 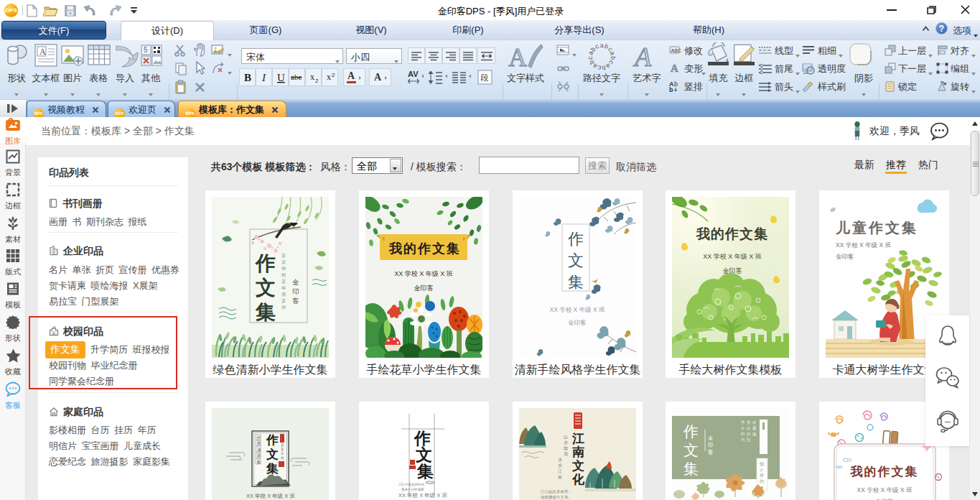 I want to click on svg-text: 版, so click(x=755, y=434).